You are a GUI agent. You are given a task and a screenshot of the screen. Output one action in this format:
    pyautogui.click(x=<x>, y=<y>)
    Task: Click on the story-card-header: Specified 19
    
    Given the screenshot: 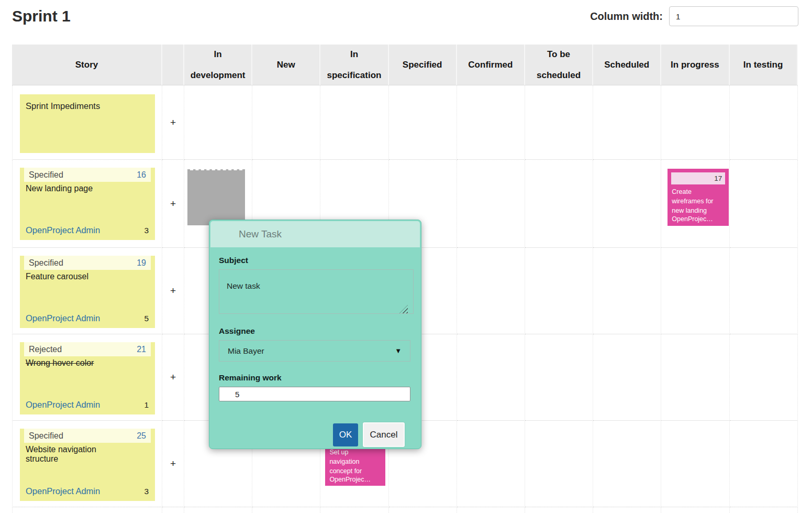 What is the action you would take?
    pyautogui.click(x=87, y=263)
    